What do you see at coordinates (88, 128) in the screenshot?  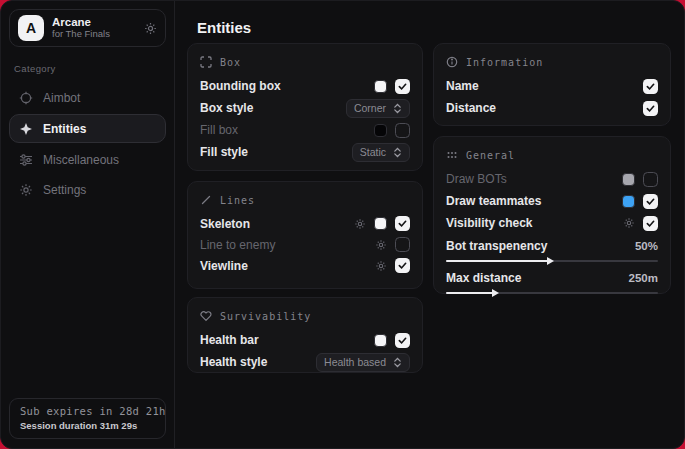 I see `sidebar-item-entities: Entities` at bounding box center [88, 128].